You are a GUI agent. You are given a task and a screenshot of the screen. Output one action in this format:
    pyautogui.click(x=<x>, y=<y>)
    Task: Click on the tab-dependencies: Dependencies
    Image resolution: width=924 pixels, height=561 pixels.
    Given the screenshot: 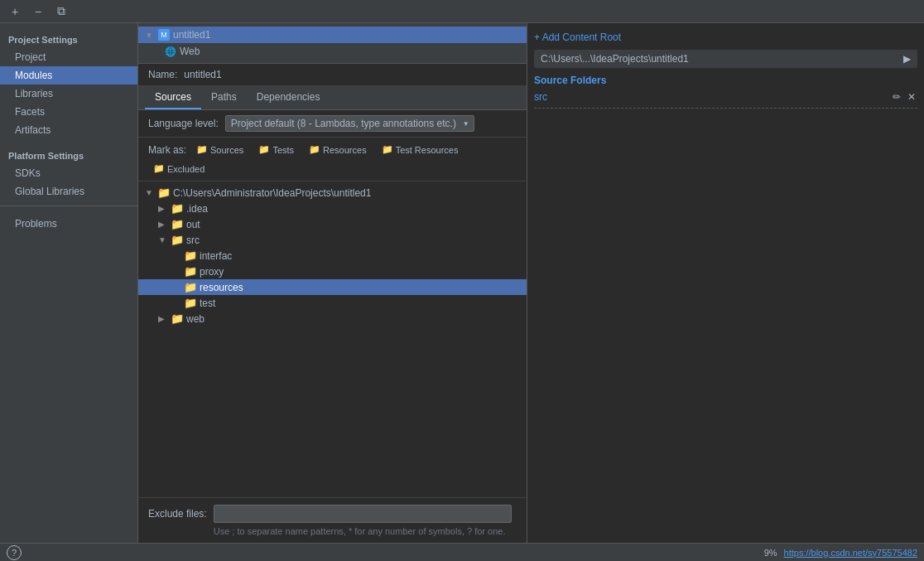 What is the action you would take?
    pyautogui.click(x=288, y=98)
    